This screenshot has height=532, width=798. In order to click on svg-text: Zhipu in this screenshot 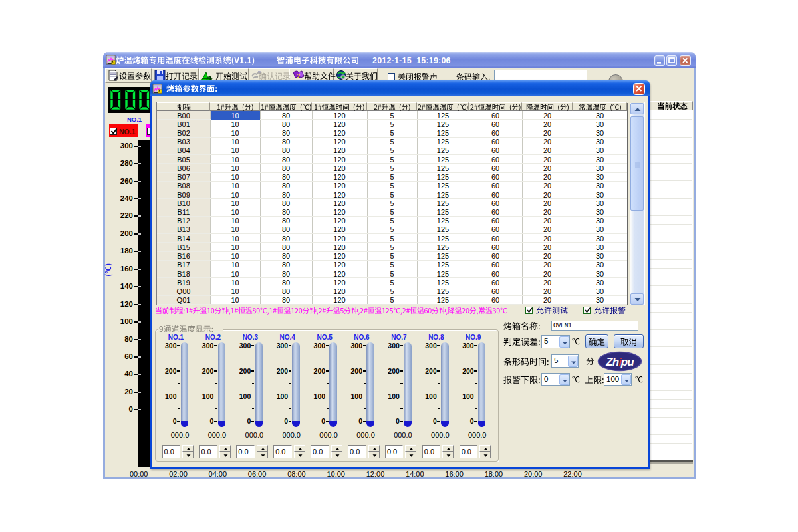, I will do `click(620, 362)`.